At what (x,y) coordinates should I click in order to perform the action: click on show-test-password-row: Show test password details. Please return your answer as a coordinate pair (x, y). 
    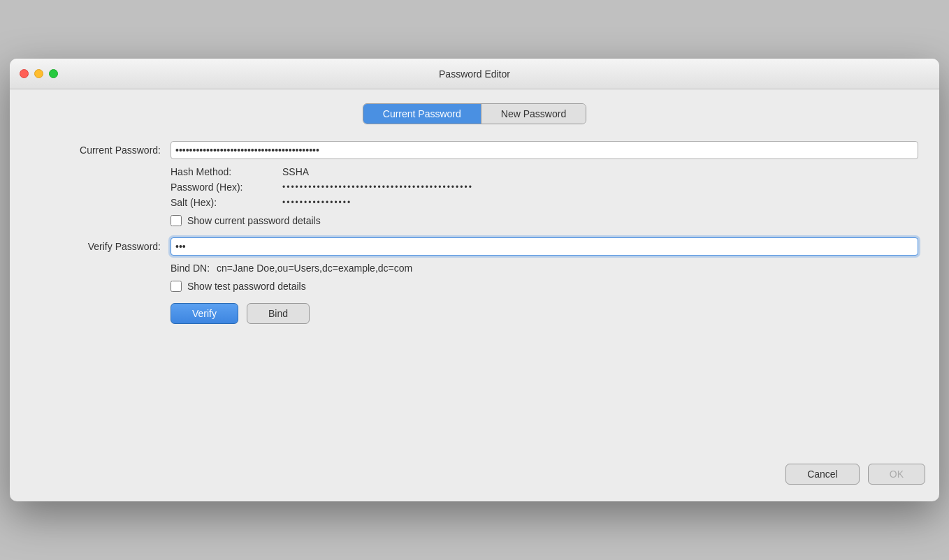
    Looking at the image, I should click on (544, 286).